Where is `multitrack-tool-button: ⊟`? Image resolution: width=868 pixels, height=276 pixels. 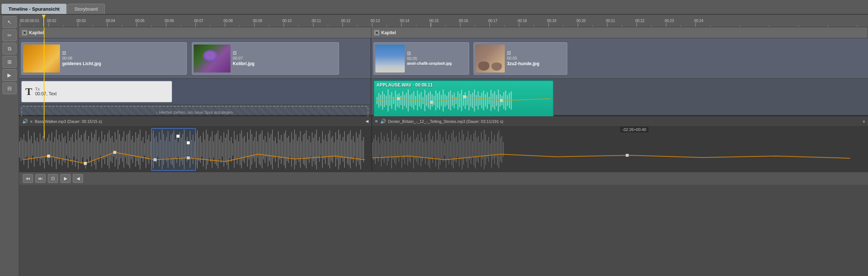
multitrack-tool-button: ⊟ is located at coordinates (10, 88).